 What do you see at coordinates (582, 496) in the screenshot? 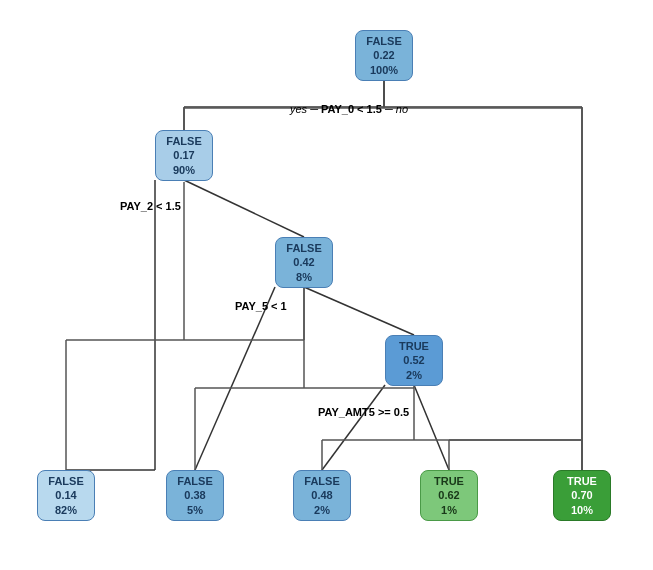
I see `node-l5: TRUE 0.70 10%` at bounding box center [582, 496].